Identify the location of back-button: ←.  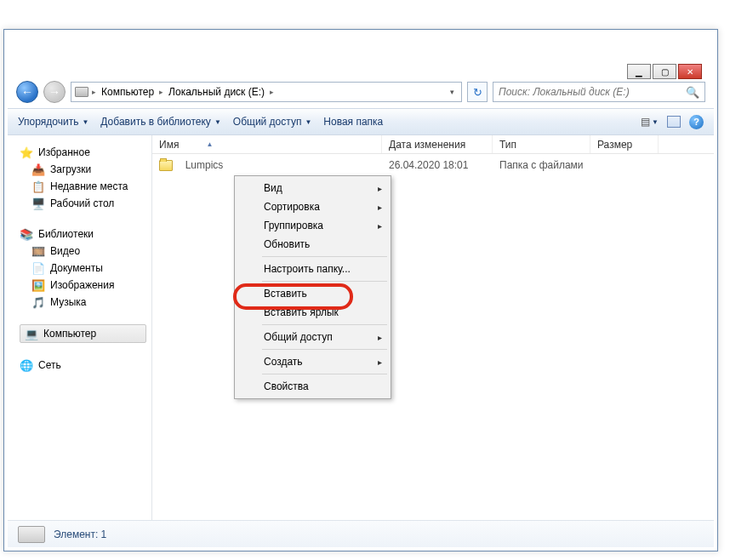
(27, 92).